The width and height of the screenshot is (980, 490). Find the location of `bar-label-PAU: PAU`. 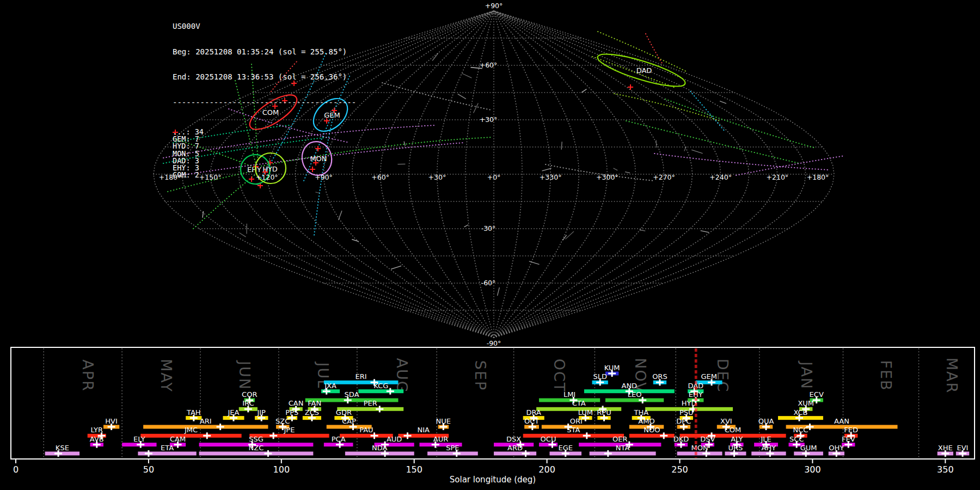

bar-label-PAU: PAU is located at coordinates (366, 430).